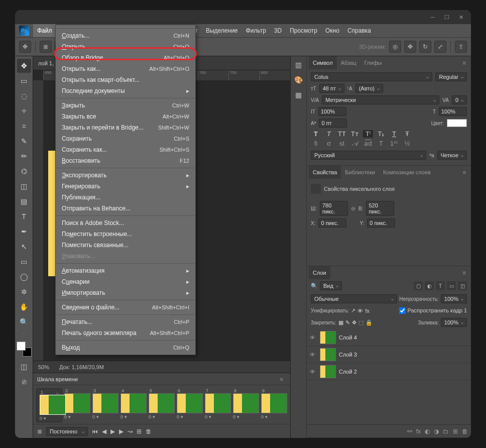  What do you see at coordinates (24, 126) in the screenshot?
I see `crop-tool: ⌗` at bounding box center [24, 126].